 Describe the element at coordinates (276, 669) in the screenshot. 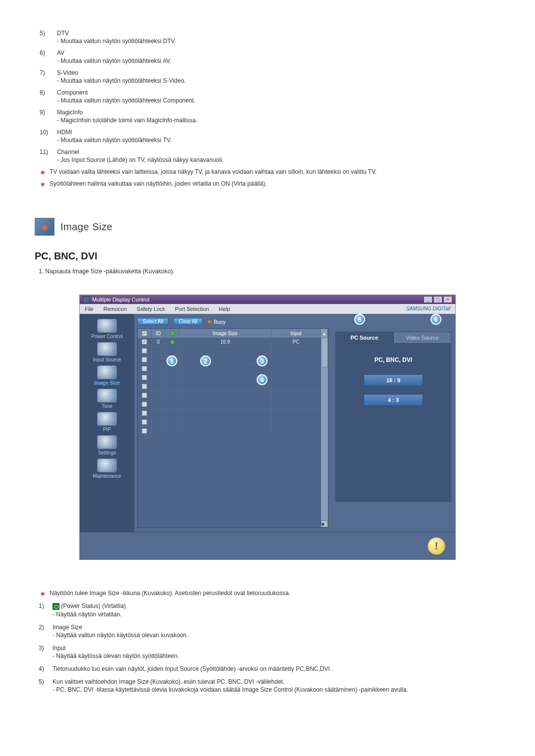

I see `list-title: Tietoruudukko tuo esiin vain näytöt, joi…` at that location.